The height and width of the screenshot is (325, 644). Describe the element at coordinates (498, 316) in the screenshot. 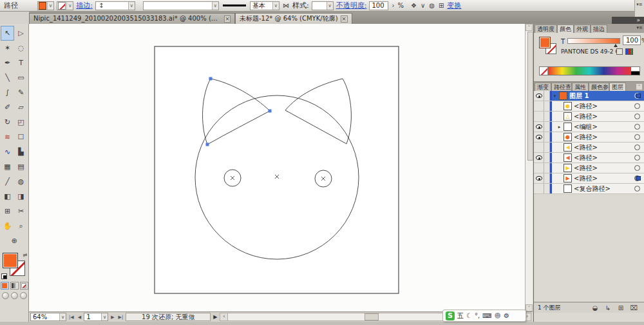

I see `user-icon: ☻` at that location.